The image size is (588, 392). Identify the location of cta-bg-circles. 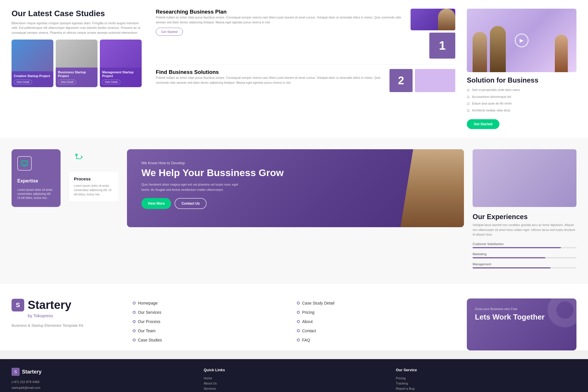
(562, 313).